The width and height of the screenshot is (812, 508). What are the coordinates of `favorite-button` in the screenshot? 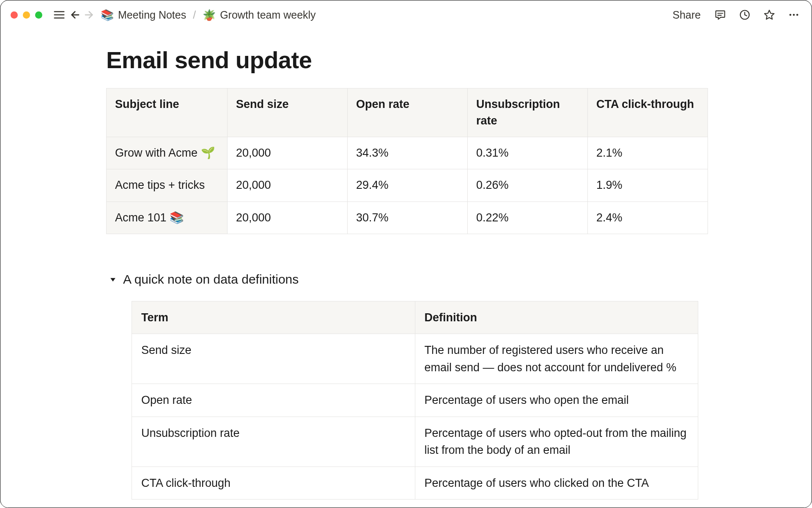 It's located at (769, 15).